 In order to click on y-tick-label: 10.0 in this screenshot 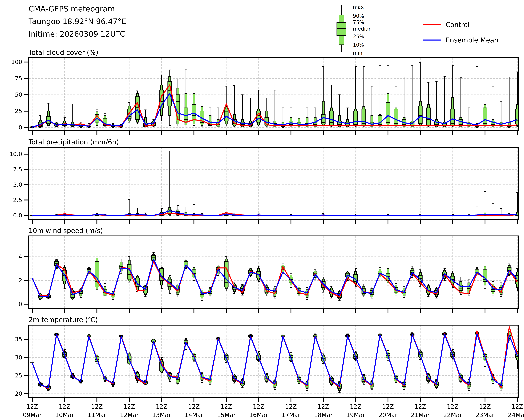, I will do `click(16, 154)`.